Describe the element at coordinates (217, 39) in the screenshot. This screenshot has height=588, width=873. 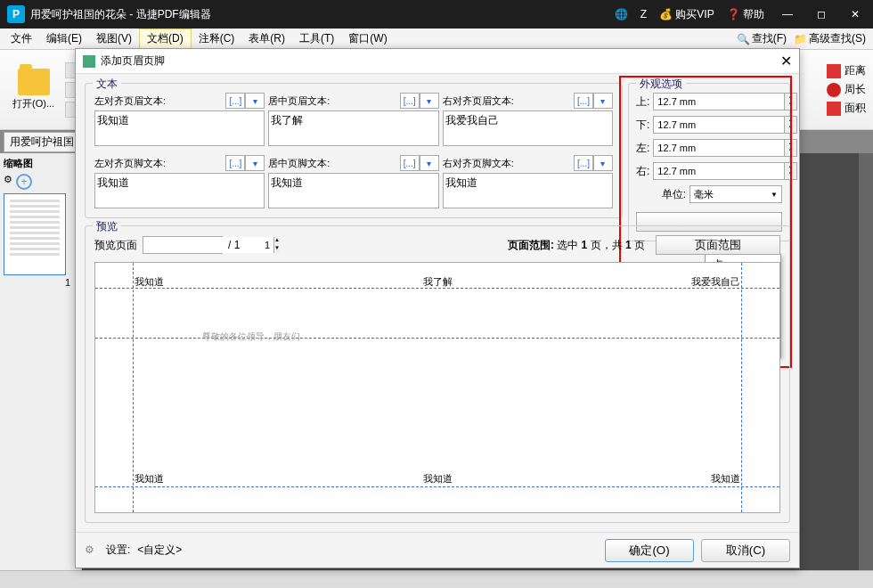
I see `menu-comment: 注释(C)` at that location.